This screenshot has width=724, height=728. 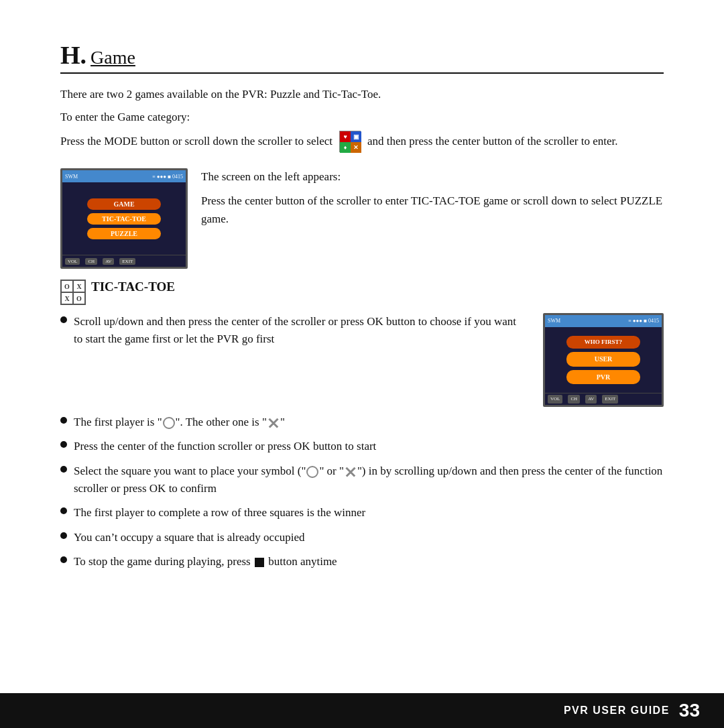 What do you see at coordinates (356, 147) in the screenshot?
I see `icon-cell-x: ✕` at bounding box center [356, 147].